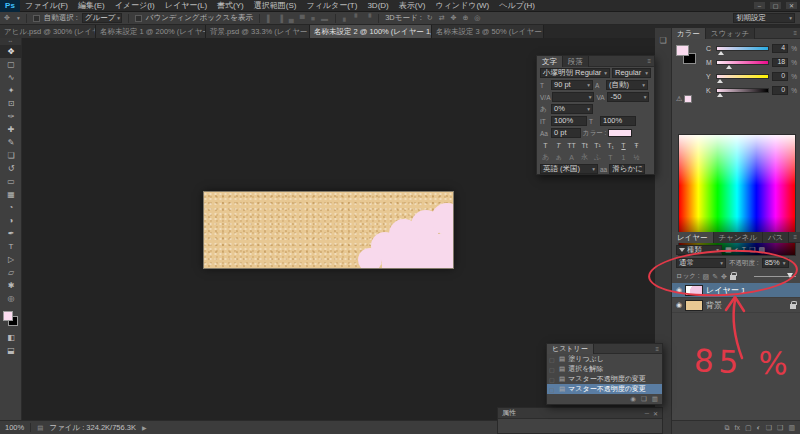  I want to click on baseline-field: 0 pt, so click(566, 133).